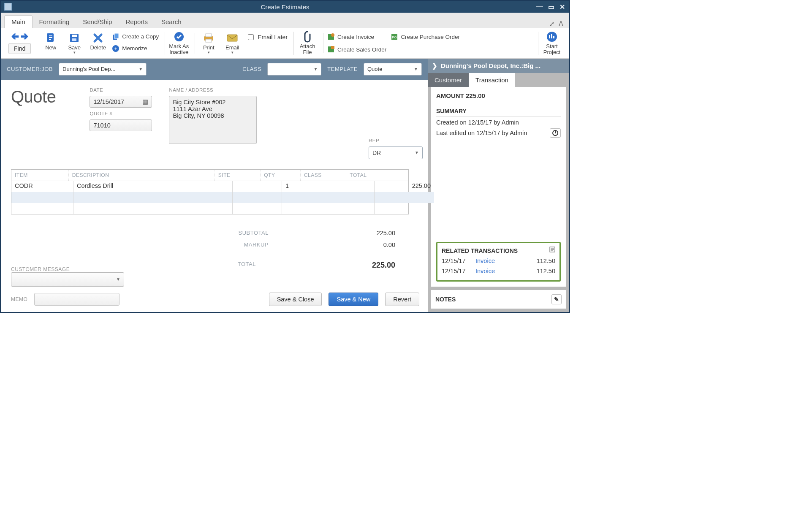  I want to click on table-row: CODR Cordless Drill 1 225.00, so click(223, 187).